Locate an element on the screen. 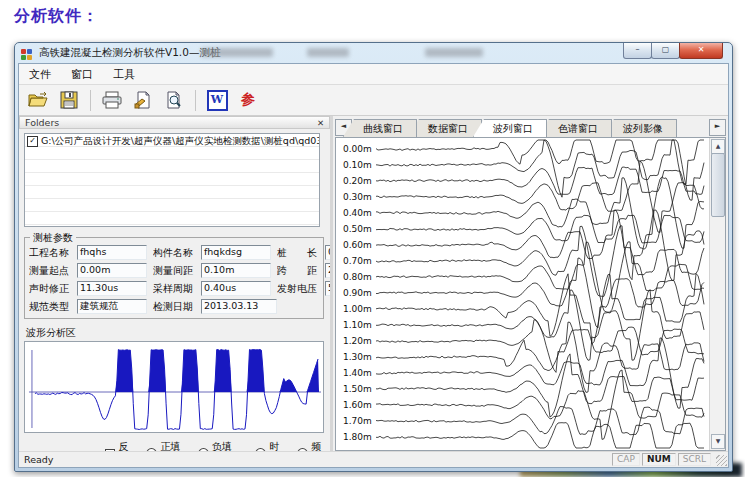  vertical-scrollbar: ▲ ▼ is located at coordinates (717, 294).